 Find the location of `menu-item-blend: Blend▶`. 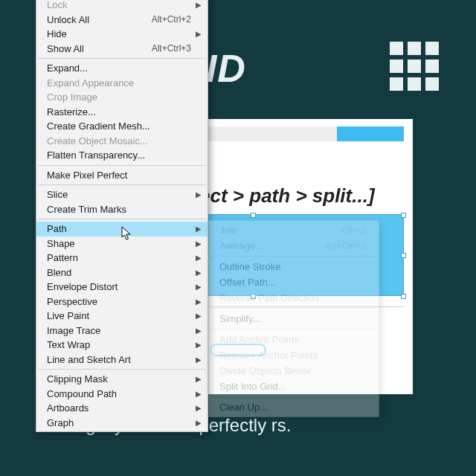

menu-item-blend: Blend▶ is located at coordinates (122, 273).